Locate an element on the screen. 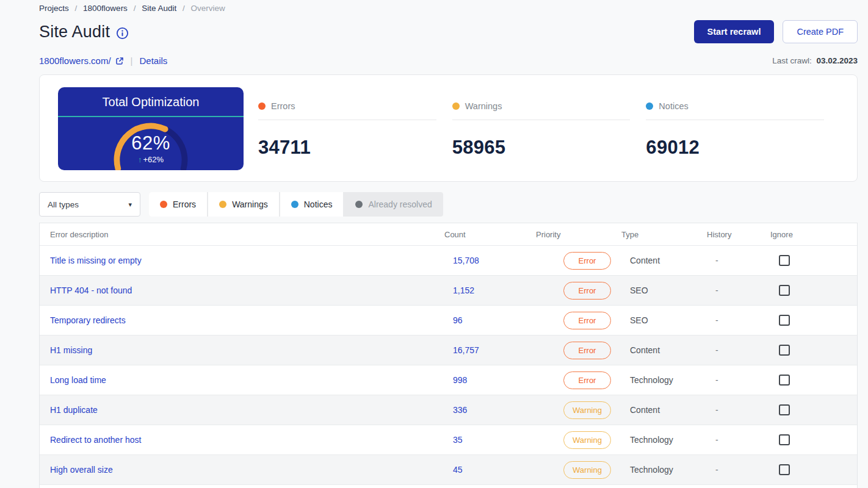 This screenshot has width=868, height=488. error-description-link: HTTP 404 - not found is located at coordinates (91, 290).